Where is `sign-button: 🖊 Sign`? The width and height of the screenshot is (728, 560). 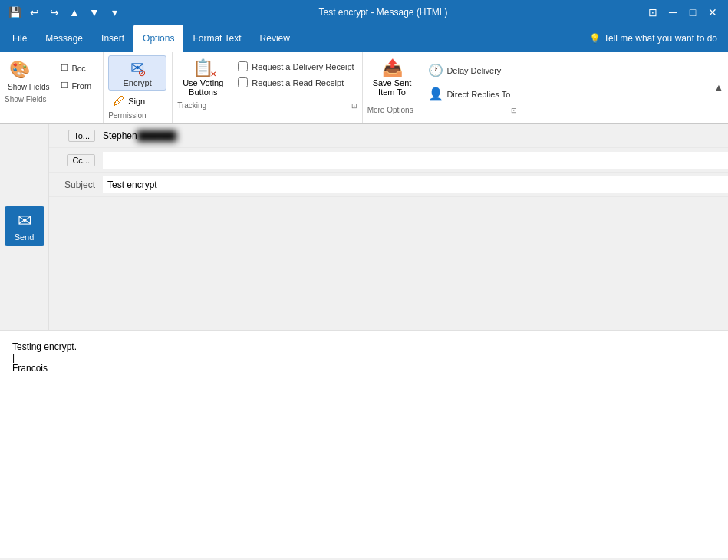 sign-button: 🖊 Sign is located at coordinates (129, 101).